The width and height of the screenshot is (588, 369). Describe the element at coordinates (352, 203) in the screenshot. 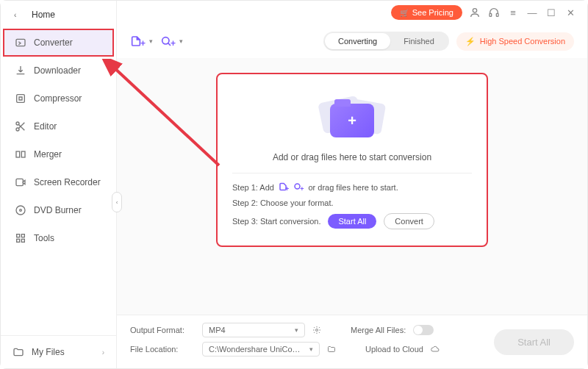

I see `step-2: Step 2: Choose your format.` at that location.